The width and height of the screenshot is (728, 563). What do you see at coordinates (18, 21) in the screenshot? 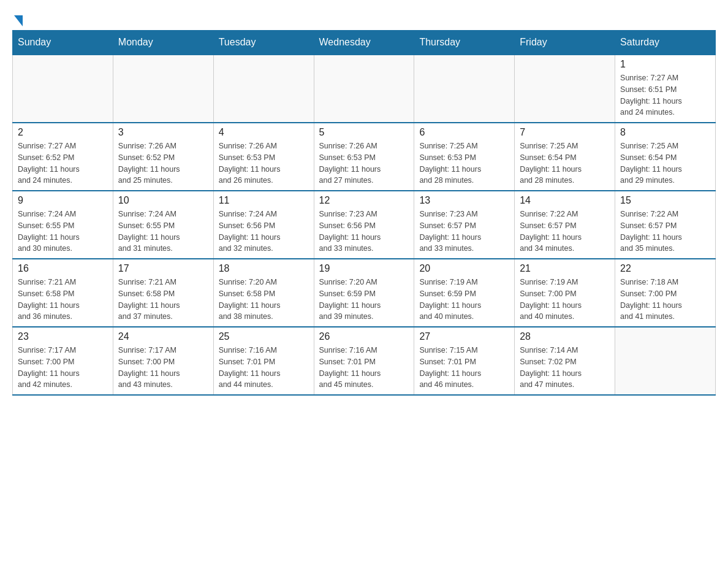
I see `logo-arrow-icon` at bounding box center [18, 21].